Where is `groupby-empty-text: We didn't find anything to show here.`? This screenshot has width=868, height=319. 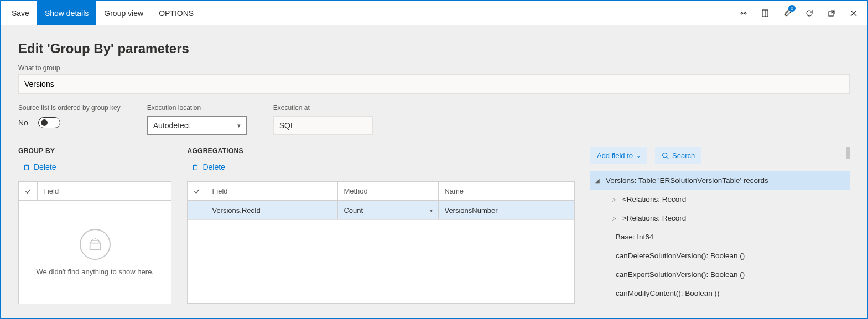 groupby-empty-text: We didn't find anything to show here. is located at coordinates (95, 272).